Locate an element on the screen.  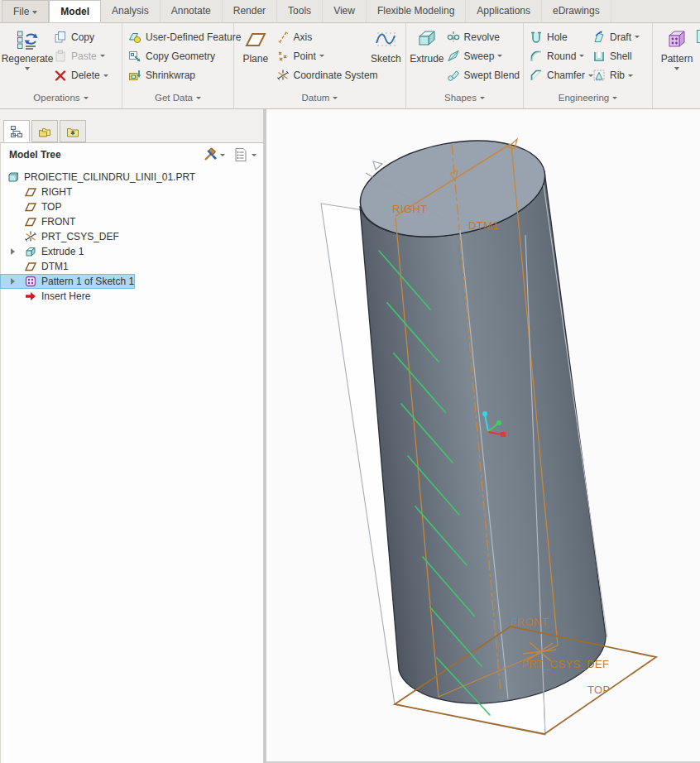
show-list-icon is located at coordinates (241, 155).